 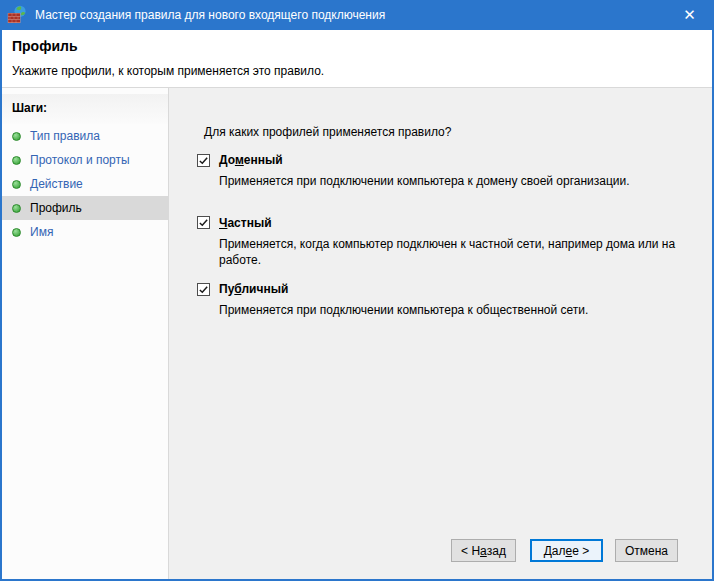 What do you see at coordinates (690, 15) in the screenshot?
I see `close-icon: ✕` at bounding box center [690, 15].